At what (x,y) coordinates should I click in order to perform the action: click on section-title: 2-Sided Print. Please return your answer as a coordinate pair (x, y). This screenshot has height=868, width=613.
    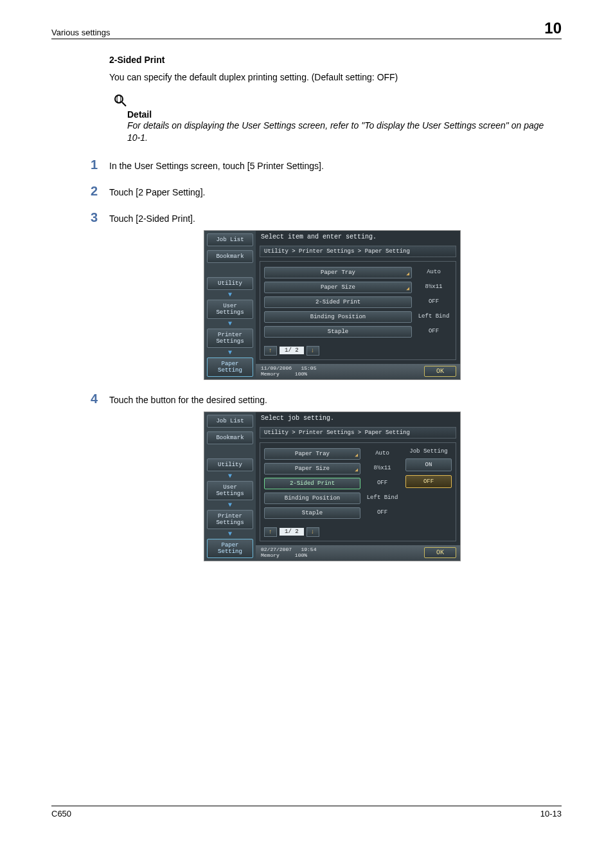
    Looking at the image, I should click on (332, 60).